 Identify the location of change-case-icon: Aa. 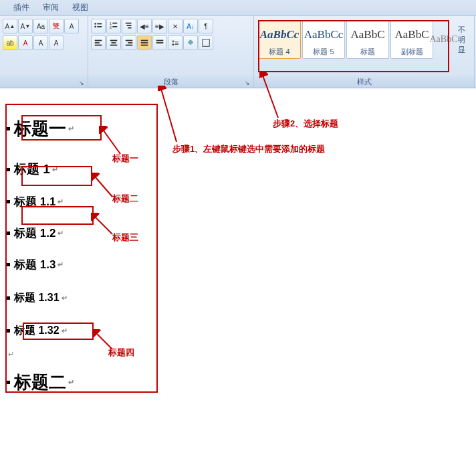
(41, 26).